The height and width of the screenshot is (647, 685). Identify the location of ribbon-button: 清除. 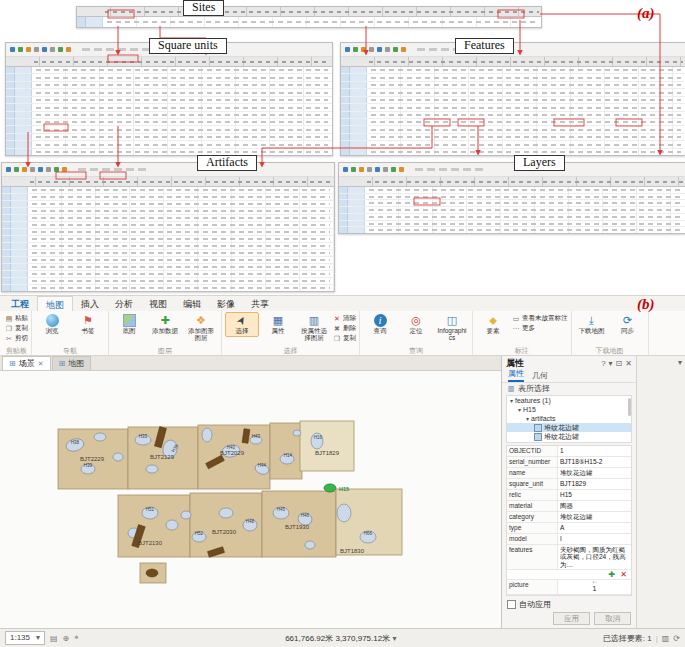
(344, 318).